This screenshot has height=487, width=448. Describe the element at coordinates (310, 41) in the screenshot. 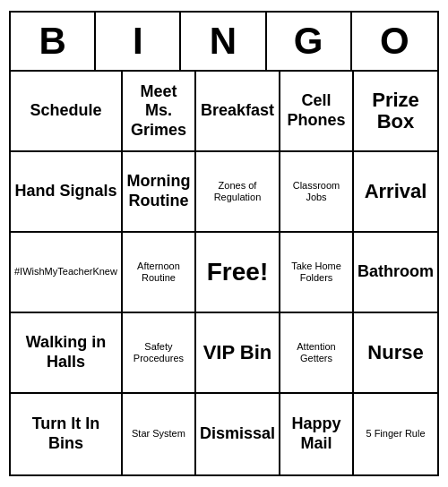

I see `bingo-letter-g: G` at that location.